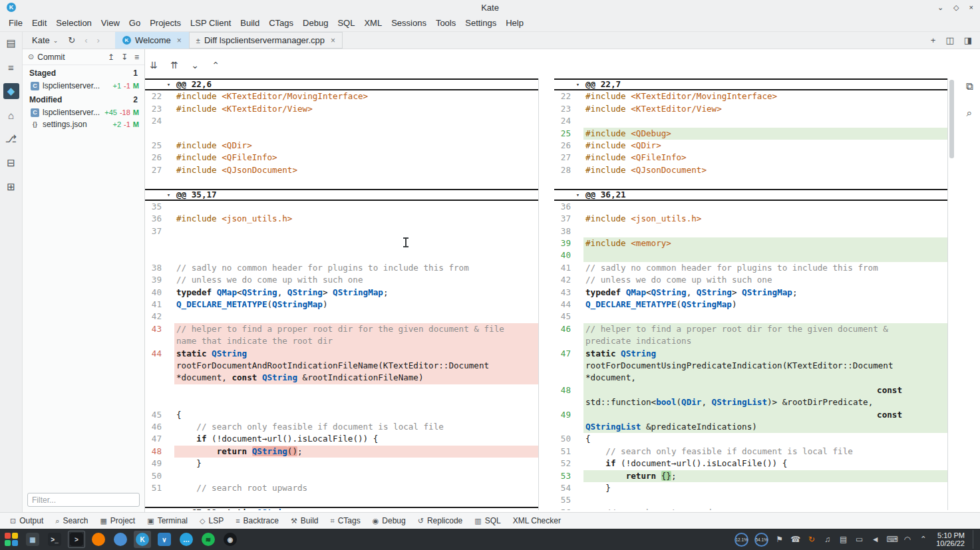 Image resolution: width=980 pixels, height=550 pixels. Describe the element at coordinates (164, 539) in the screenshot. I see `app-vscode: ∨` at that location.